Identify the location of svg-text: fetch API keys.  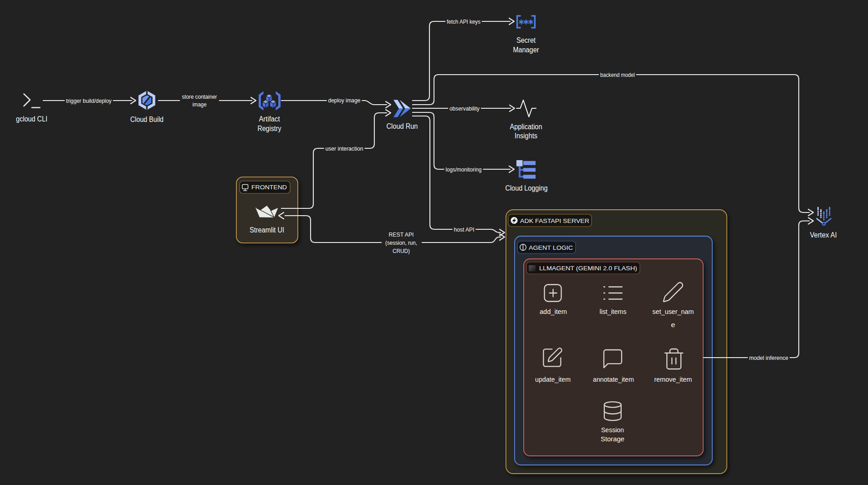
(464, 22).